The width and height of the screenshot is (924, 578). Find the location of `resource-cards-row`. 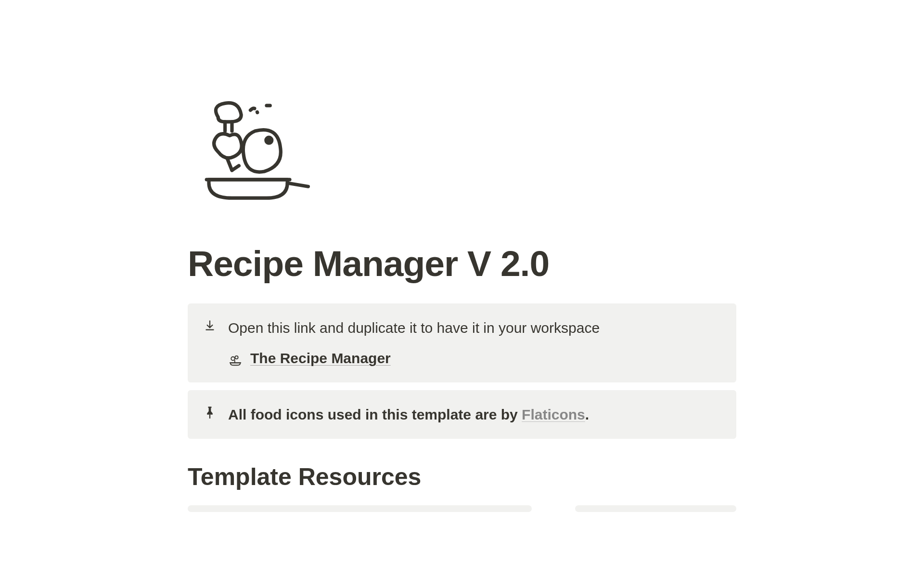

resource-cards-row is located at coordinates (462, 509).